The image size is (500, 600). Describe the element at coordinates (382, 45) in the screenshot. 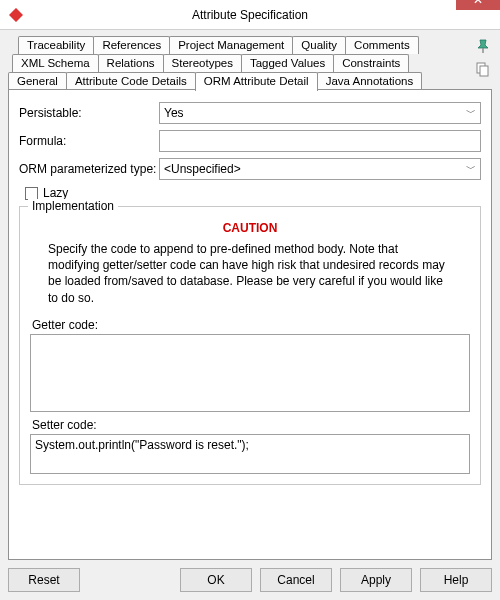

I see `tab-comments: Comments` at that location.